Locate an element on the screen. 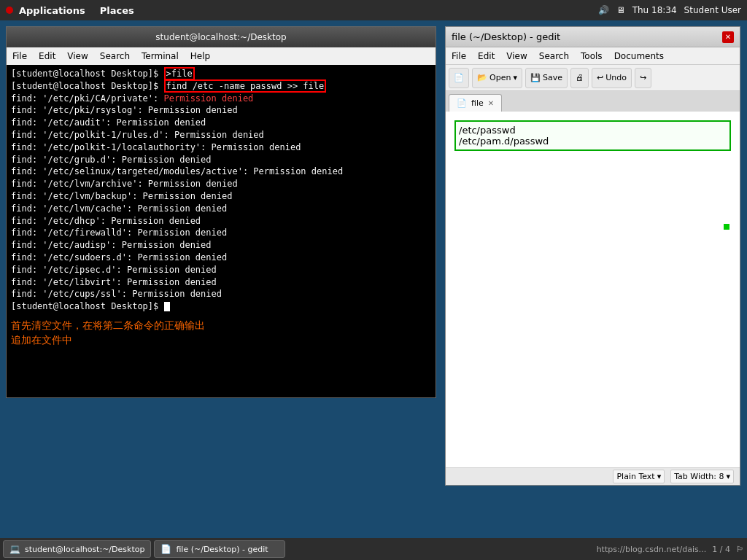 The height and width of the screenshot is (560, 747). terminal-permission-10: find: '/etc/lvm/cache': Permission denie… is located at coordinates (221, 209).